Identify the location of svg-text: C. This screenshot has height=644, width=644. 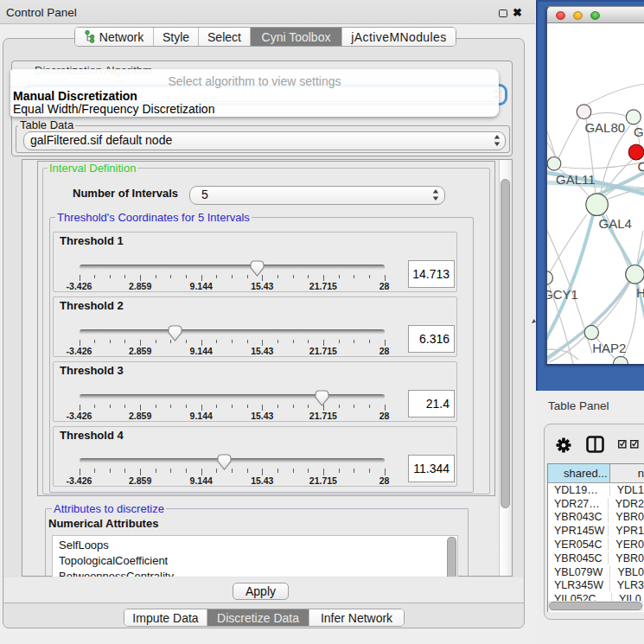
(641, 166).